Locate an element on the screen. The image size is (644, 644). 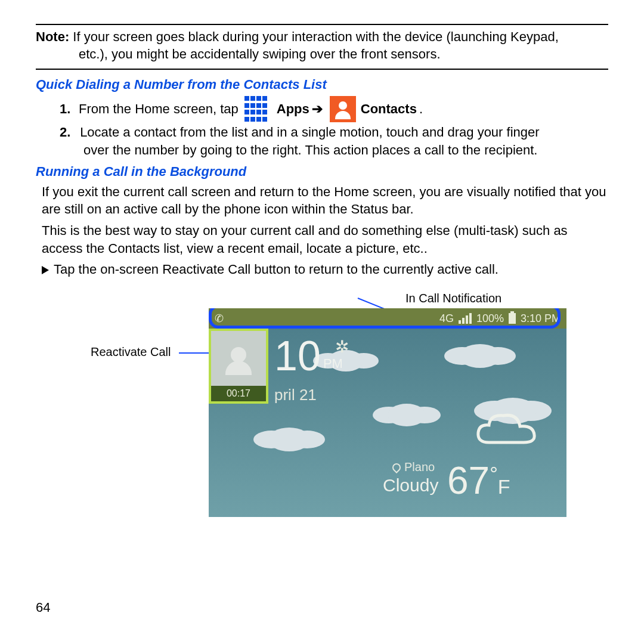
period: . is located at coordinates (421, 109).